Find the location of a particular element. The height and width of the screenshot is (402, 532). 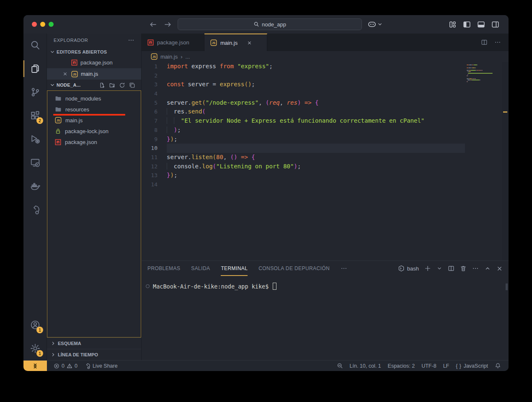

tab-label: package.json is located at coordinates (173, 43).